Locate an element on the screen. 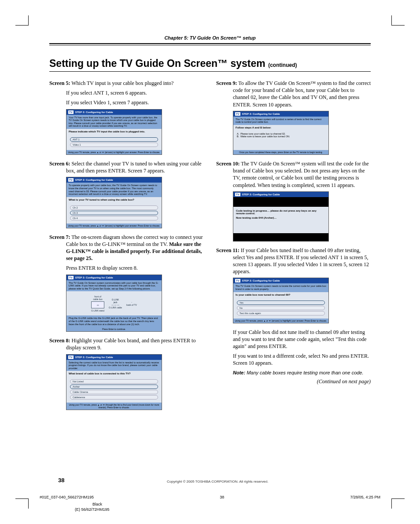 Image resolution: width=420 pixels, height=524 pixels. screenshot-9: TVSTEP 2: Configuring for Cable The TV G… is located at coordinates (281, 133).